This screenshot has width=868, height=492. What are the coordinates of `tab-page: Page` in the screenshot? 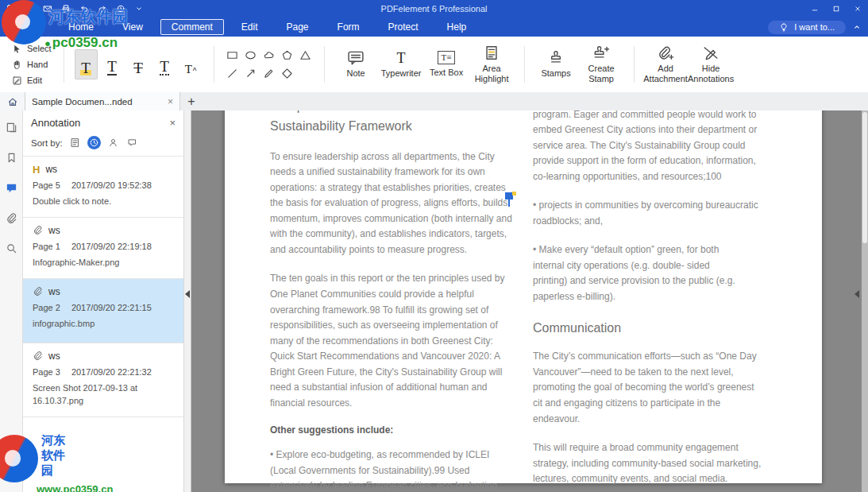 It's located at (298, 27).